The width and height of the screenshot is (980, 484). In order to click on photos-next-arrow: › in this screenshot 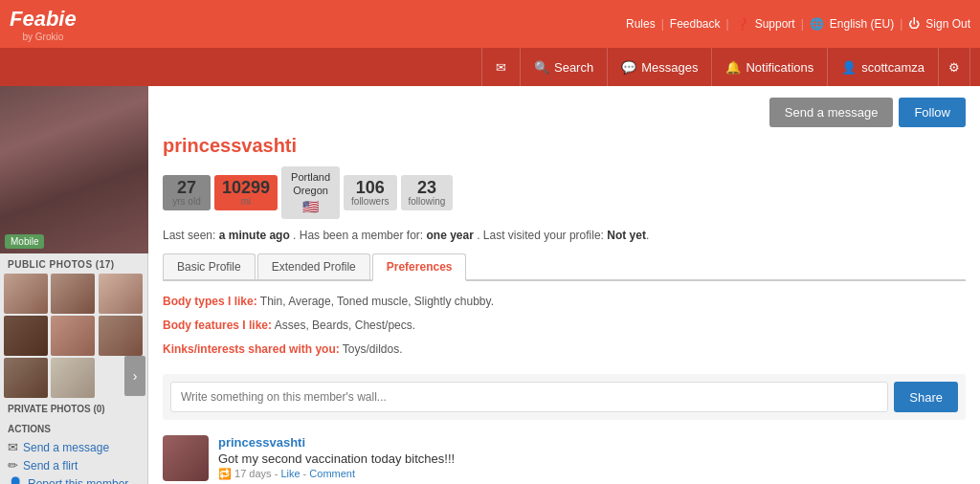, I will do `click(135, 376)`.